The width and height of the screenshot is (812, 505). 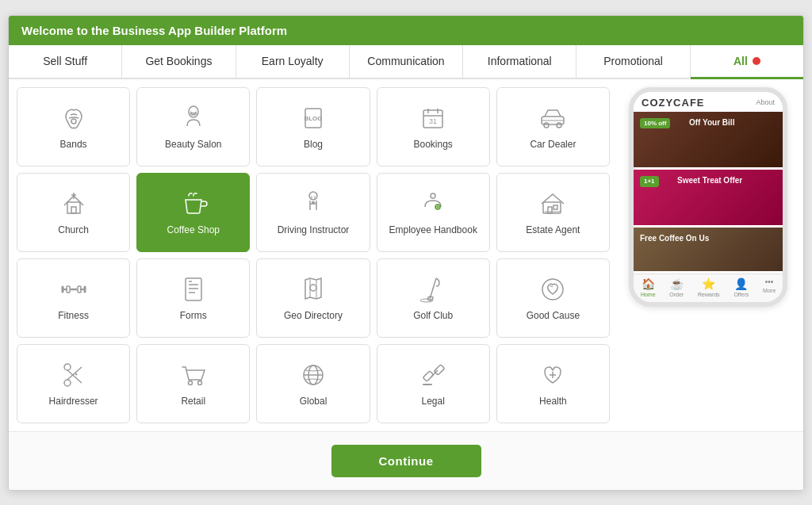 I want to click on grid-item-geo-directory: Geo Directory, so click(x=312, y=298).